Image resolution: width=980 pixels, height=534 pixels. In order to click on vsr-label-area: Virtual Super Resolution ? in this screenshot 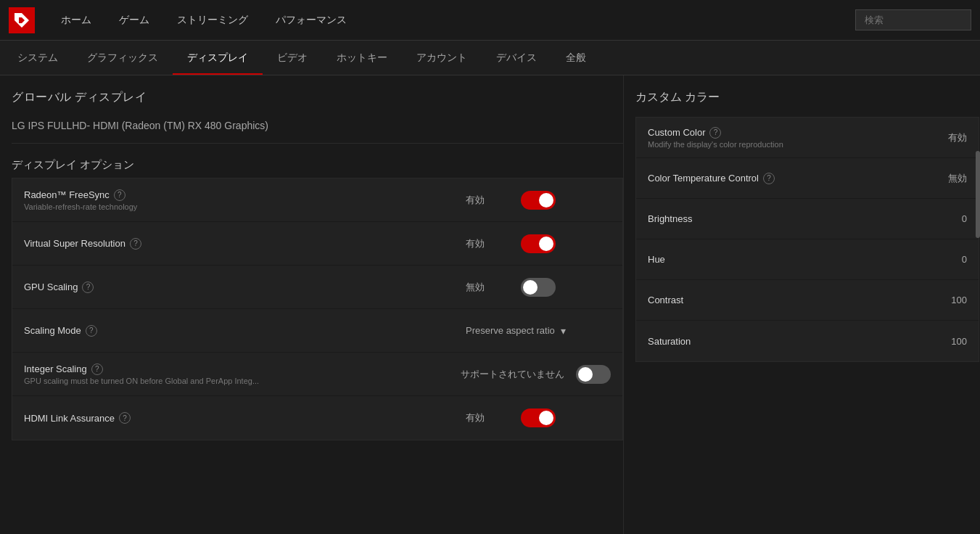, I will do `click(245, 244)`.